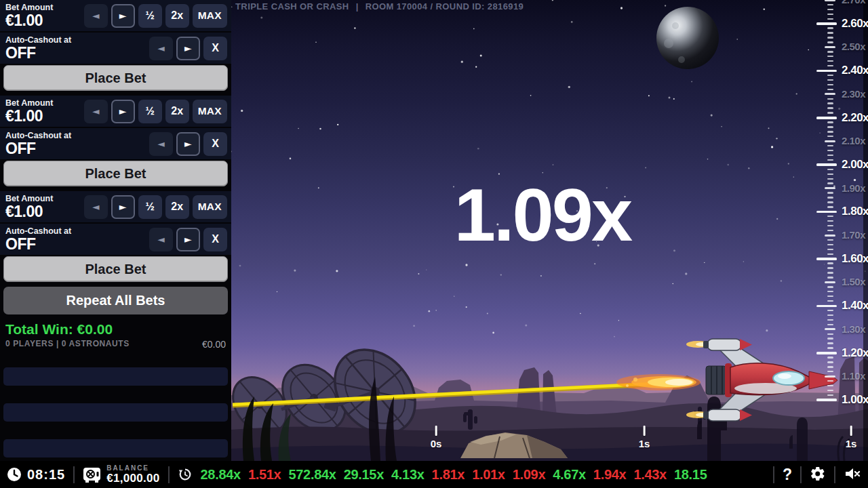  Describe the element at coordinates (688, 38) in the screenshot. I see `moon` at that location.